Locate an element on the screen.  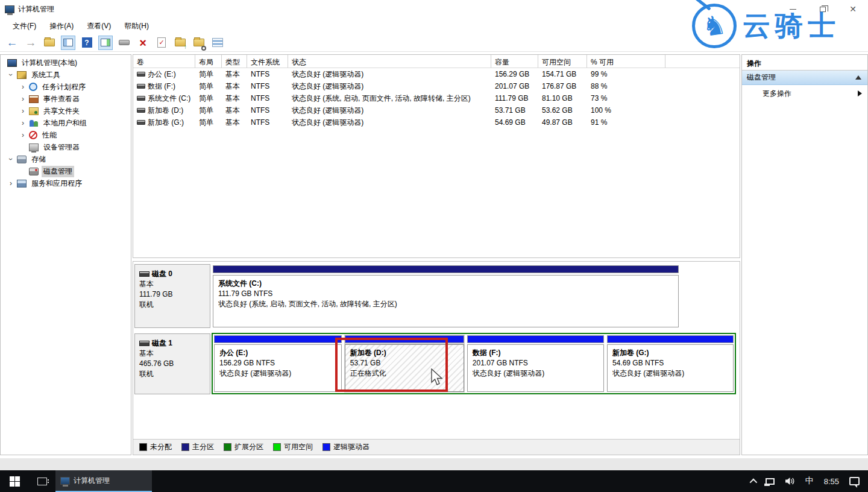
menu-view: 查看(V) is located at coordinates (99, 27).